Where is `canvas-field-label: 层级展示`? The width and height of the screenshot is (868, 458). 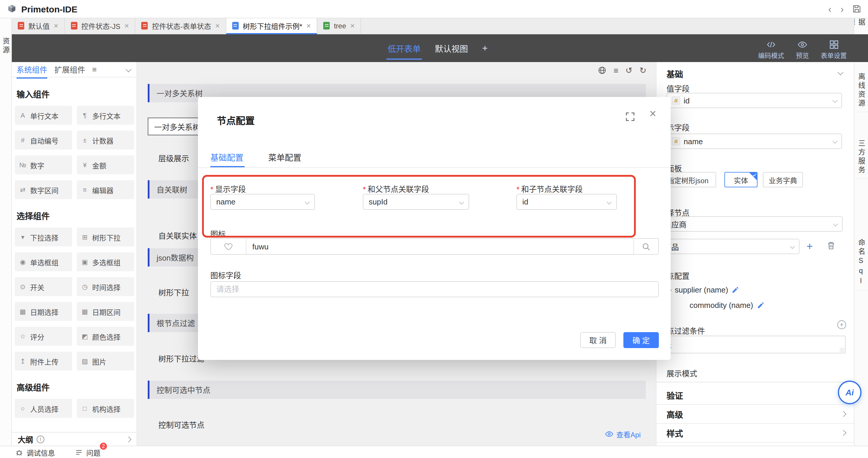
canvas-field-label: 层级展示 is located at coordinates (174, 158).